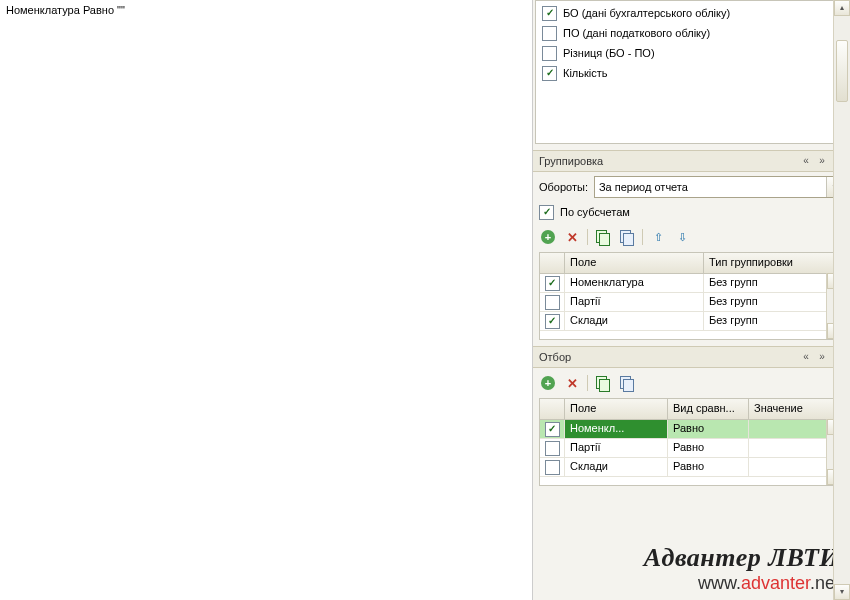  Describe the element at coordinates (682, 238) in the screenshot. I see `arrow-down-icon: ⇩` at that location.